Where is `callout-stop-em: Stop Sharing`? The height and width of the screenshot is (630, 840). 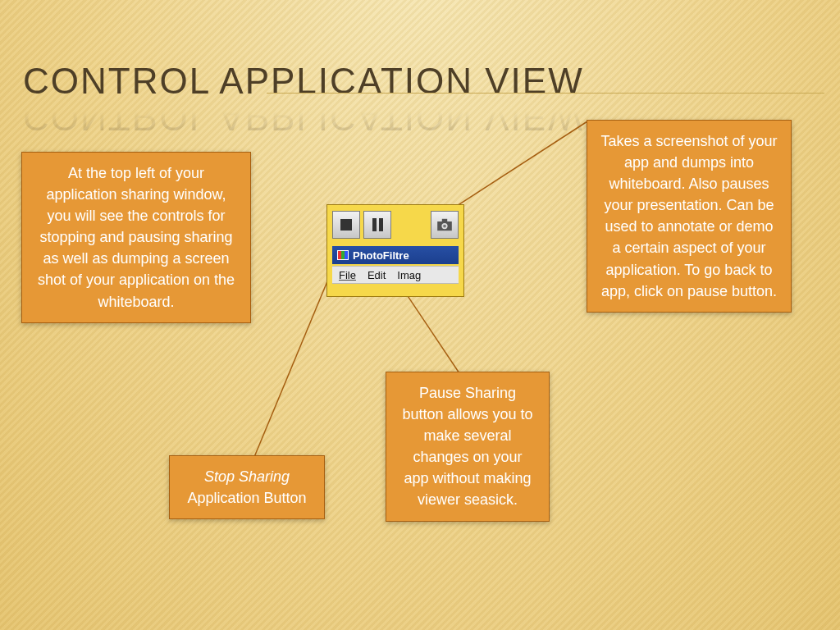
callout-stop-em: Stop Sharing is located at coordinates (247, 477).